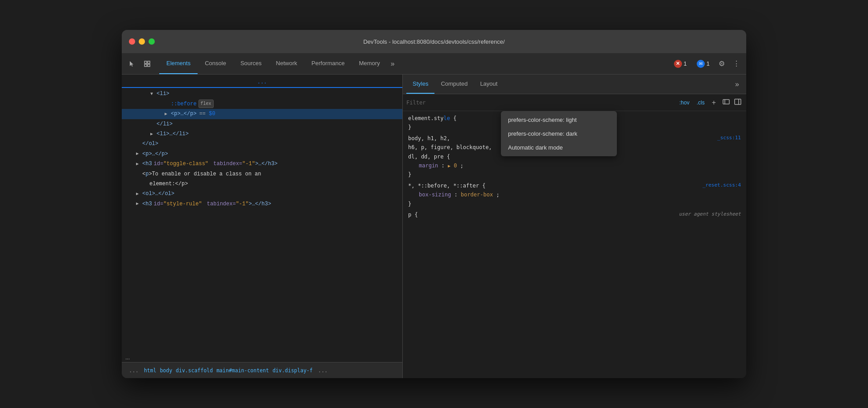 Image resolution: width=868 pixels, height=408 pixels. I want to click on tab-sources: Sources, so click(251, 63).